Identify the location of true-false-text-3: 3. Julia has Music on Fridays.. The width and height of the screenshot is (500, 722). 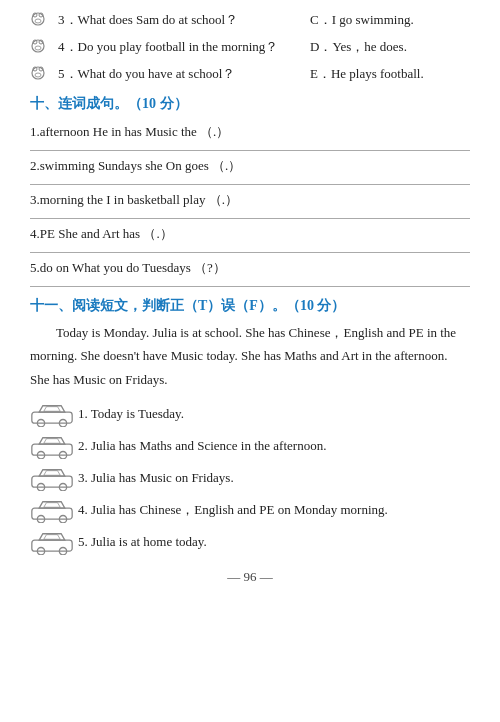
(156, 478).